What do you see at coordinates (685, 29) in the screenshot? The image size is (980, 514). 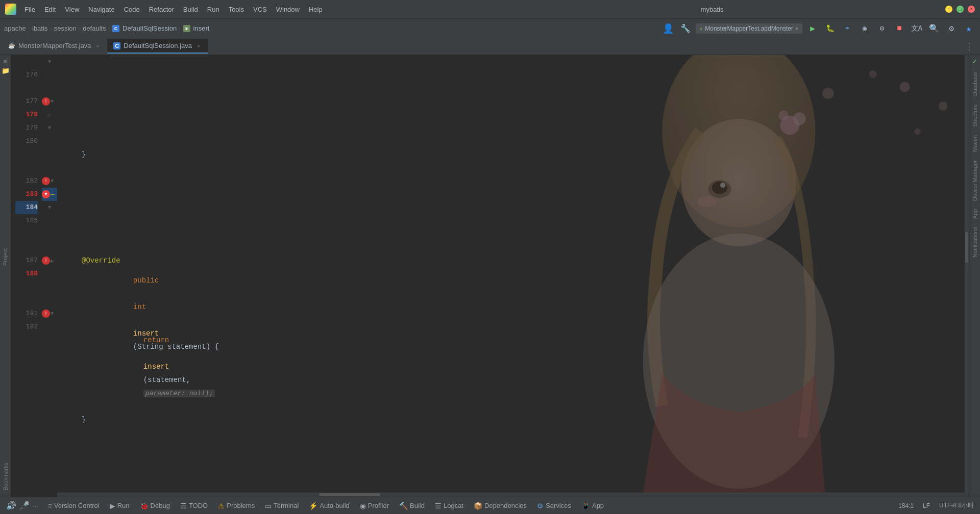 I see `back-button: 🔧` at bounding box center [685, 29].